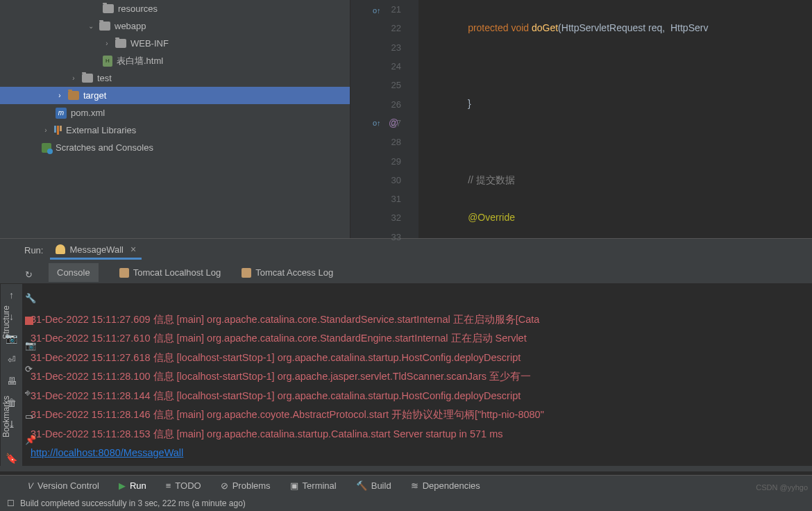  What do you see at coordinates (32, 347) in the screenshot?
I see `camera-icon: 📷` at bounding box center [32, 347].